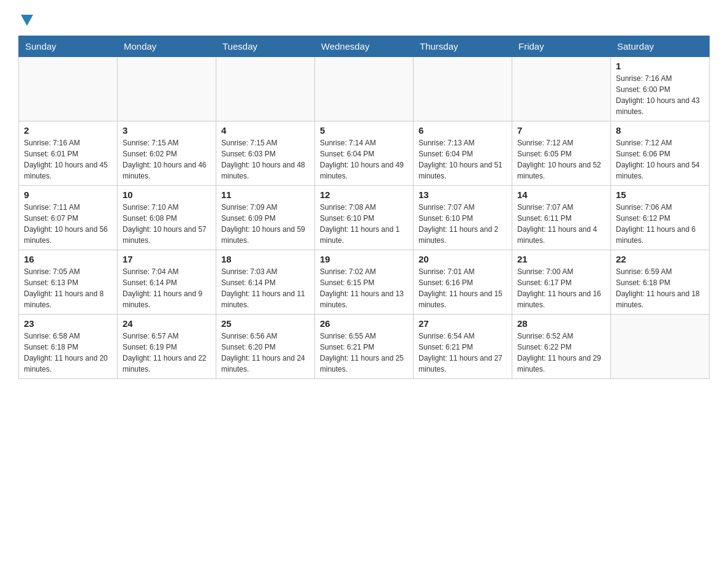 The image size is (728, 563). I want to click on day-info: Sunrise: 7:02 AM Sunset: 6:15 PM Dayligh…, so click(364, 288).